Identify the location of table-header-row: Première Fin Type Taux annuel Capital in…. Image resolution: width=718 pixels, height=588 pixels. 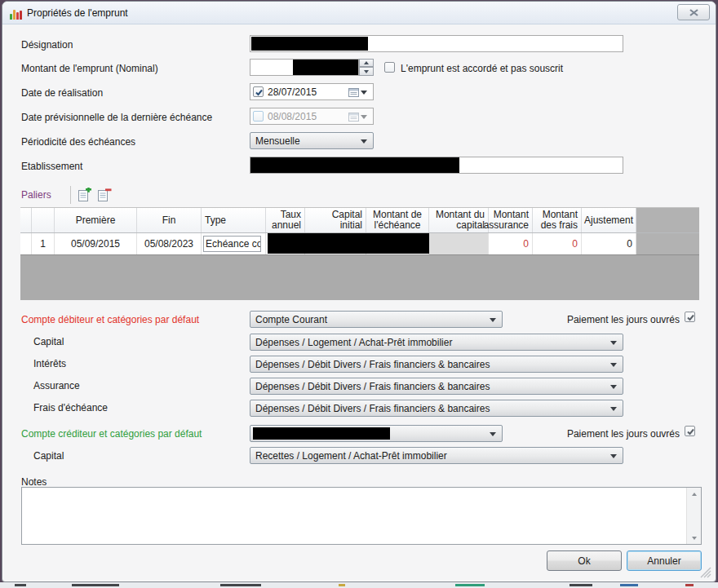
(360, 220).